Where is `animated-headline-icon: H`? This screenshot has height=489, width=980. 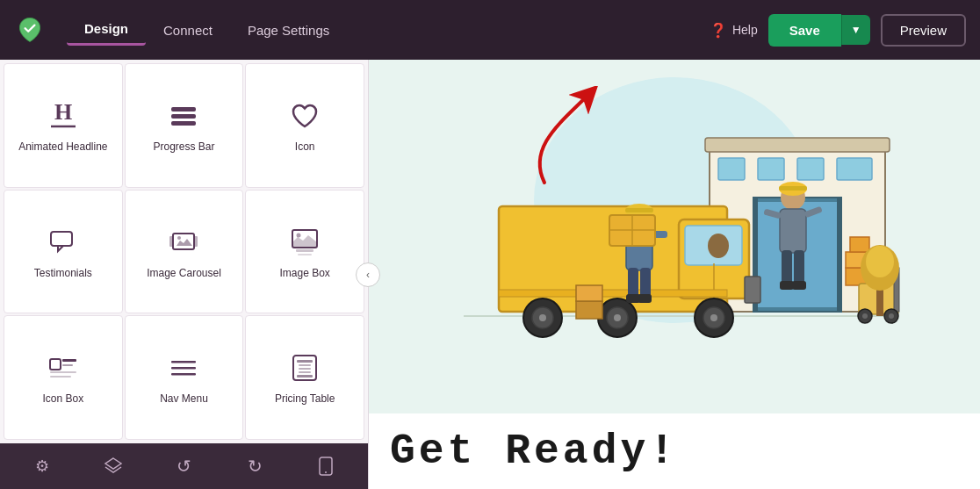
animated-headline-icon: H is located at coordinates (63, 116).